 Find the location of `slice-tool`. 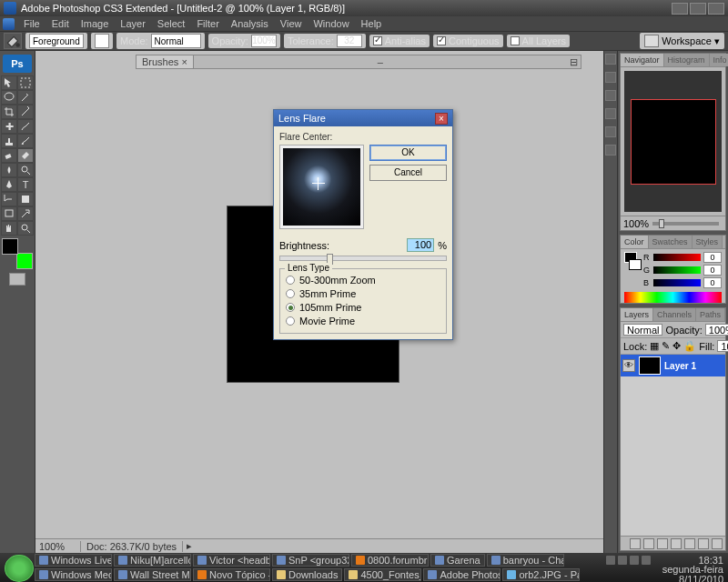

slice-tool is located at coordinates (25, 112).